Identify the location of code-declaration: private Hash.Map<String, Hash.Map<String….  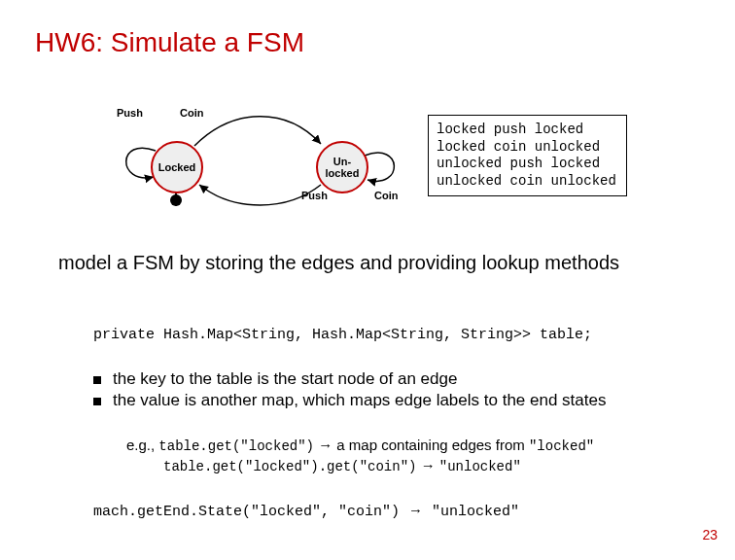
(342, 334).